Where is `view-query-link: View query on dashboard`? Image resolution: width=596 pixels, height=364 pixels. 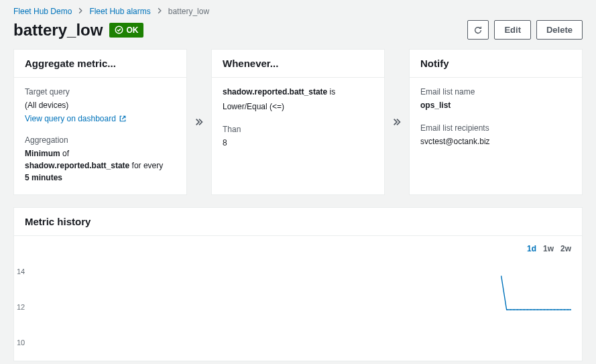 view-query-link: View query on dashboard is located at coordinates (101, 119).